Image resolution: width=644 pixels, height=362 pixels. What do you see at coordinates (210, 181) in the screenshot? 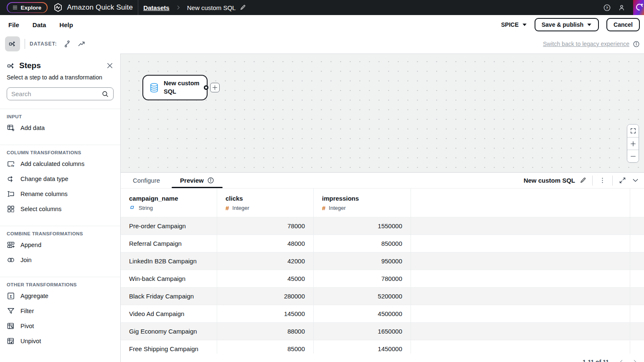
I see `info-icon` at bounding box center [210, 181].